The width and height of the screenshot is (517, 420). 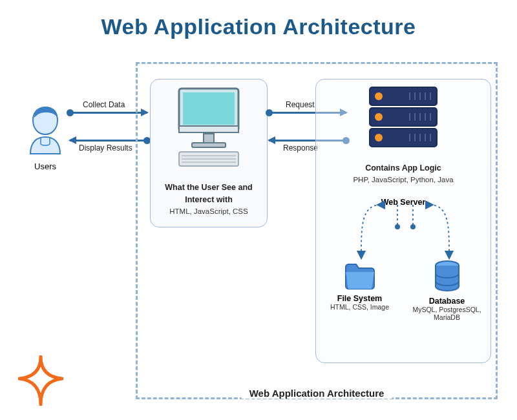 What do you see at coordinates (300, 105) in the screenshot?
I see `arrow-label-request: Request` at bounding box center [300, 105].